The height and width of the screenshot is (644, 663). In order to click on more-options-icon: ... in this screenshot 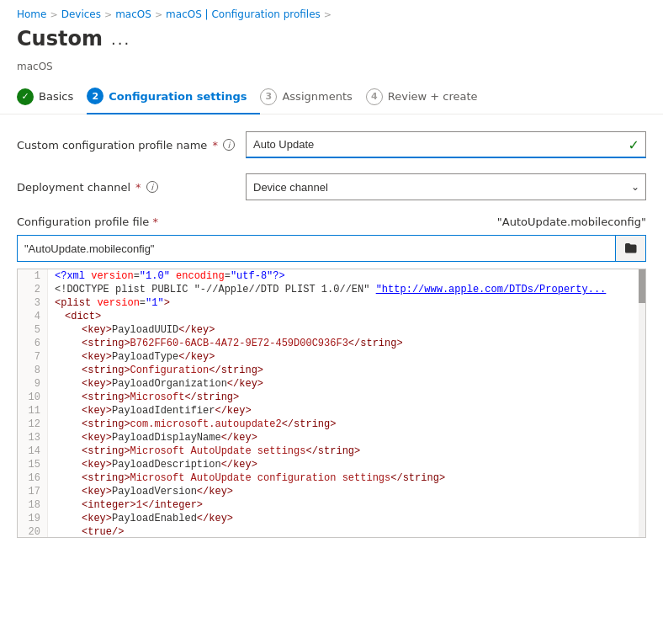, I will do `click(121, 39)`.